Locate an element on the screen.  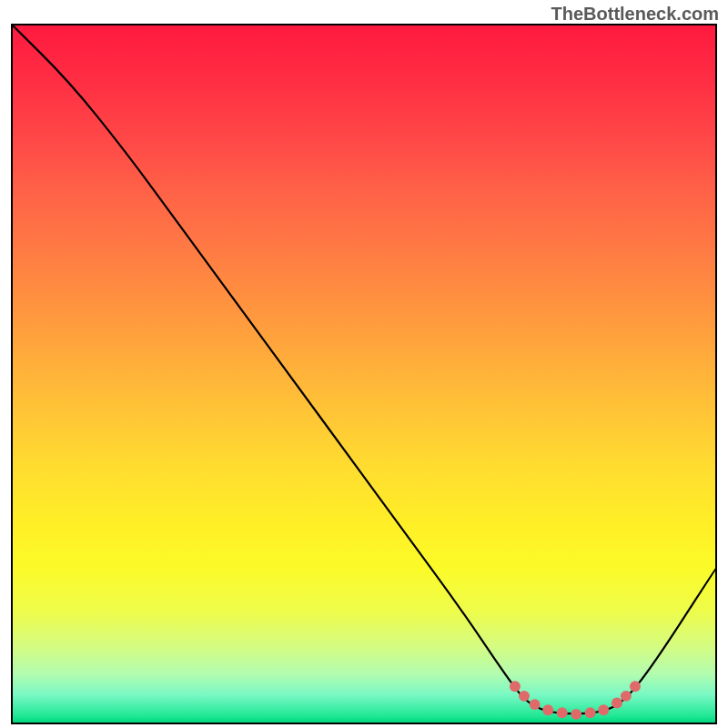
chart-dots-group is located at coordinates (575, 701).